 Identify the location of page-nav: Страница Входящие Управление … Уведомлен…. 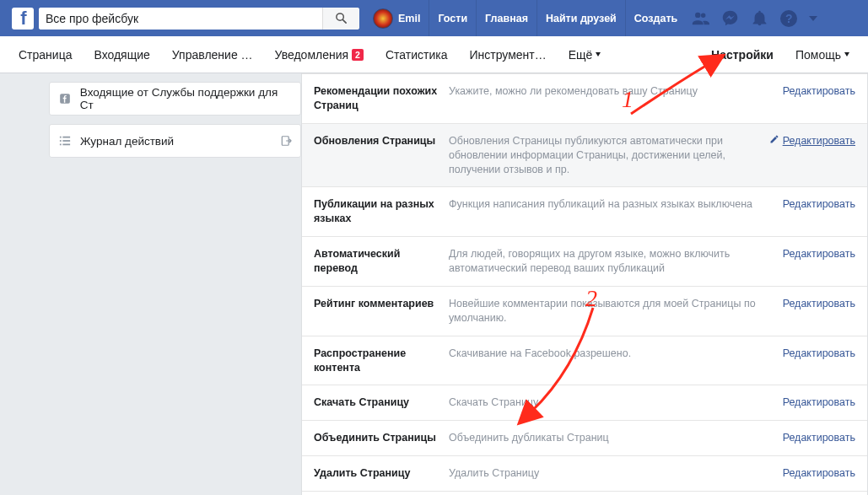
(434, 55).